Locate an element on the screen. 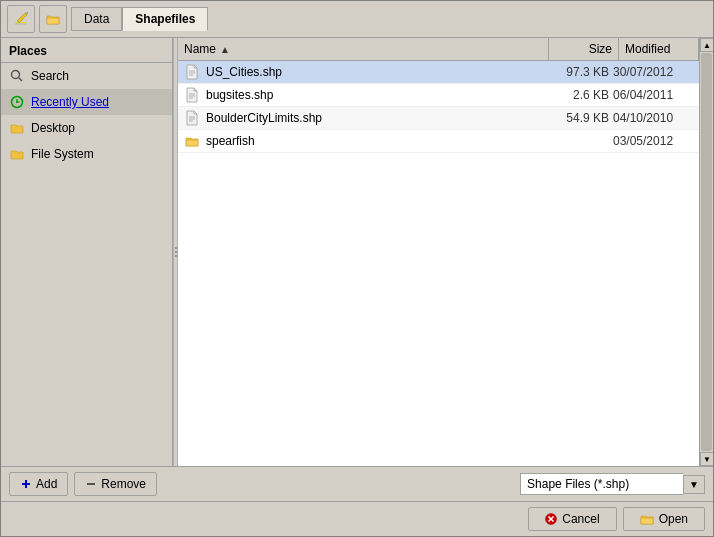  remove-icon is located at coordinates (91, 484).